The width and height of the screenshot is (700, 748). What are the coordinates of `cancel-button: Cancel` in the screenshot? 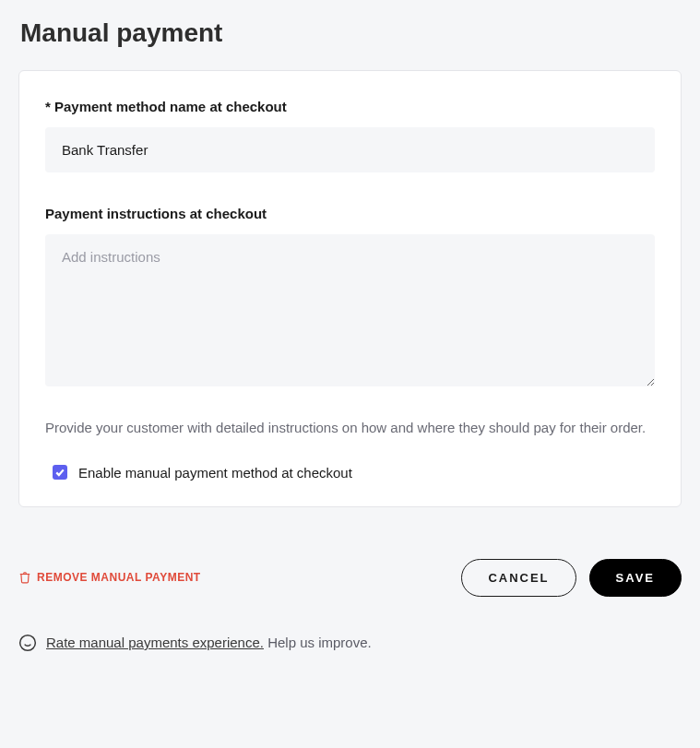 It's located at (518, 577).